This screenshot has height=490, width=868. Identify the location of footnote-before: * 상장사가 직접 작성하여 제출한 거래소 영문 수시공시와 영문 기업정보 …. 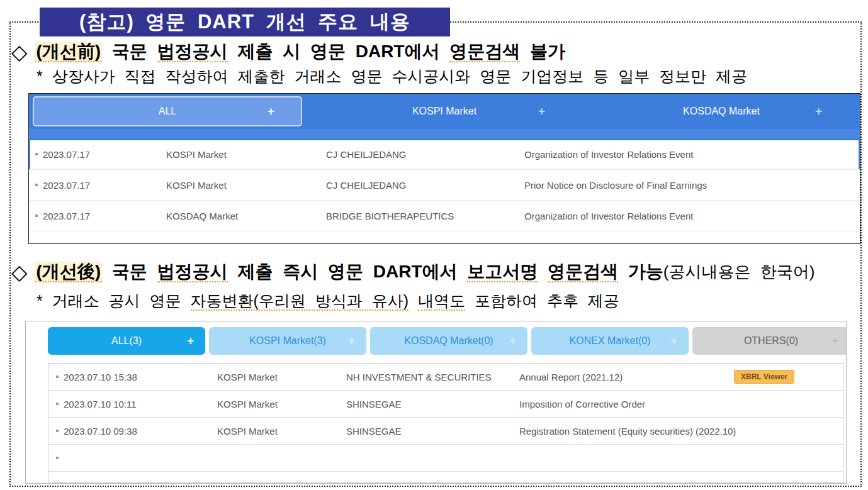
(392, 77).